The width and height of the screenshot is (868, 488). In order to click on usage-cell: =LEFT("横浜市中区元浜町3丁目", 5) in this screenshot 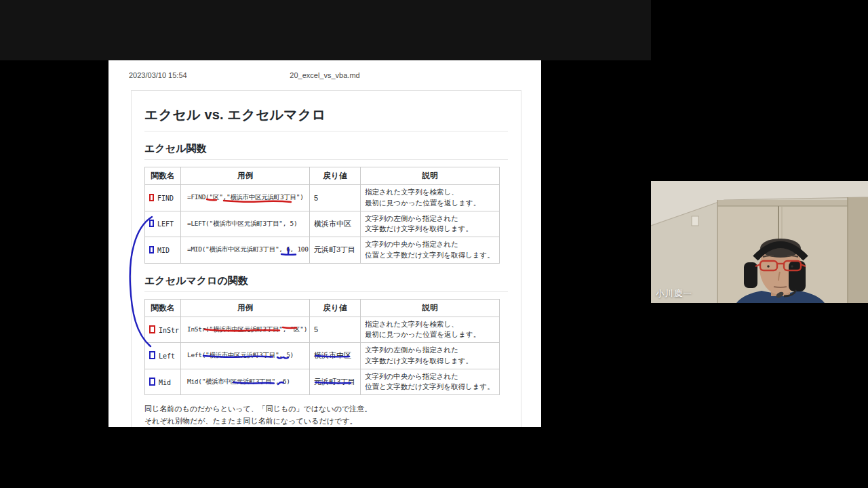, I will do `click(245, 224)`.